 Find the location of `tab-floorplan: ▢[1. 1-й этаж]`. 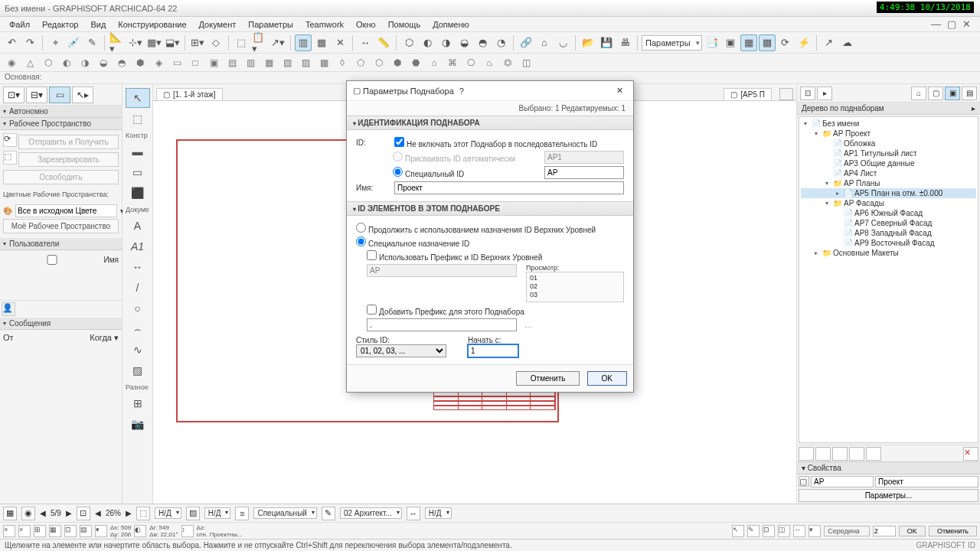

tab-floorplan: ▢[1. 1-й этаж] is located at coordinates (190, 94).